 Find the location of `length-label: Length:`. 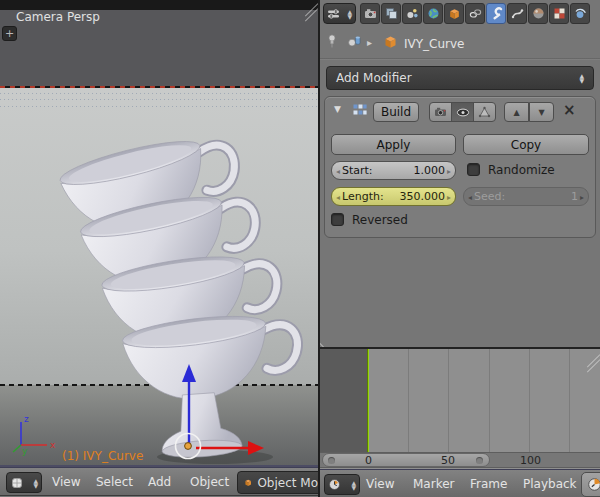

length-label: Length: is located at coordinates (363, 196).